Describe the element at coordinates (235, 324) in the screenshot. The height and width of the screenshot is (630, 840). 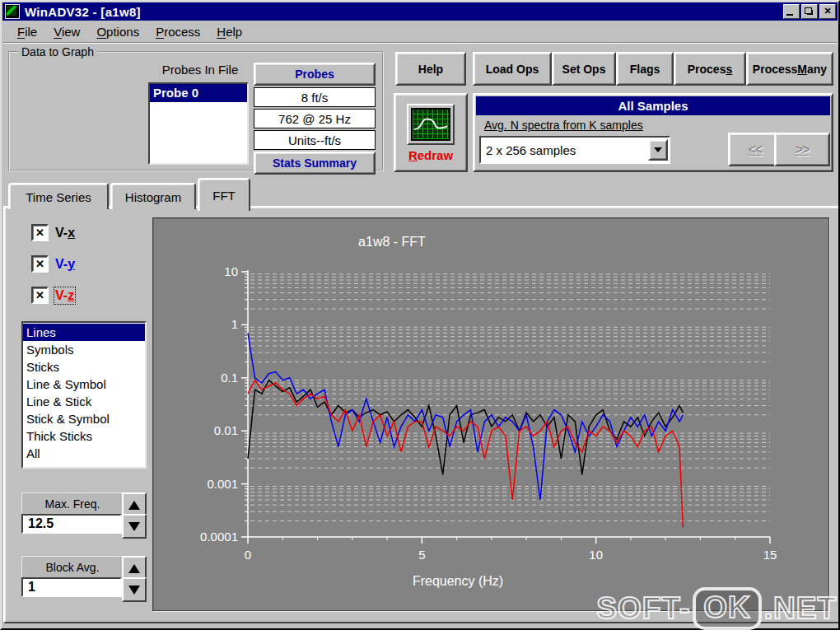
I see `svg-text: 1` at that location.